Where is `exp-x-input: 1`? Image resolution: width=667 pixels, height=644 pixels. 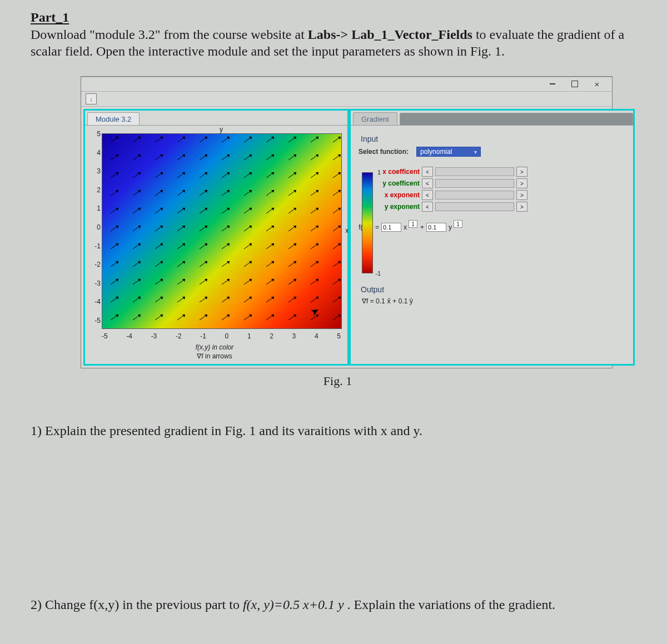 exp-x-input: 1 is located at coordinates (413, 224).